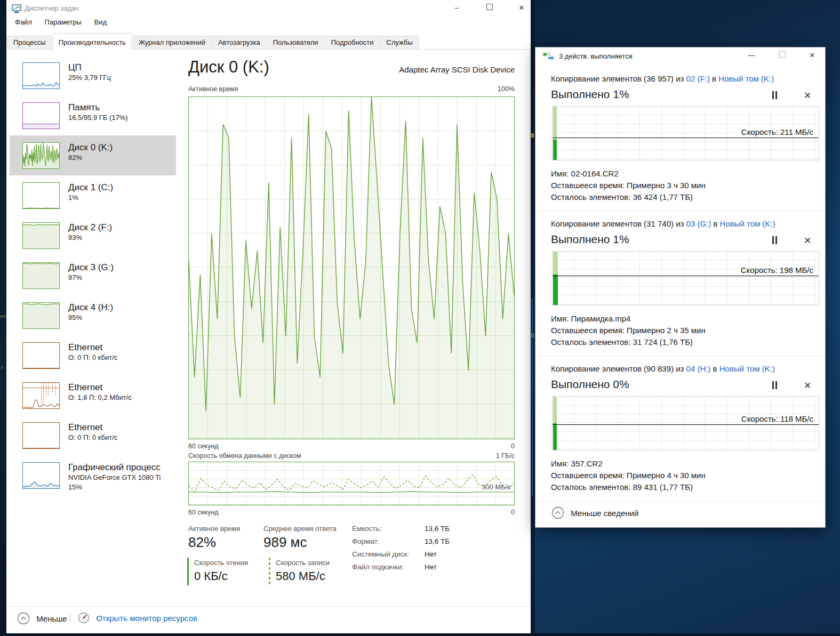 This screenshot has width=840, height=636. What do you see at coordinates (114, 478) in the screenshot?
I see `sidebar-item-value: NVIDIA GeForce GTX 1080 Ti` at bounding box center [114, 478].